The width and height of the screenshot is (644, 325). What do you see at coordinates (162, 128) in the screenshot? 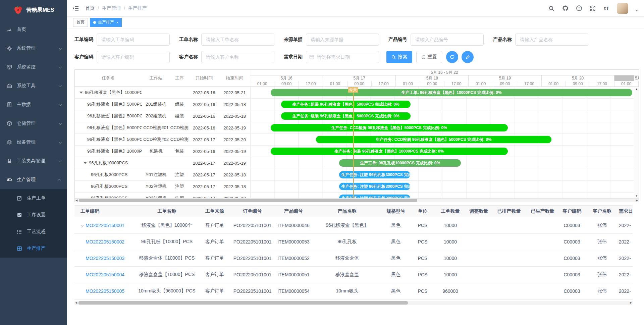
I see `gantt-task-row: 96孔移液盒【黑色】5000PCSCCD检测#01CCD检测2022-05-16…` at bounding box center [162, 128].